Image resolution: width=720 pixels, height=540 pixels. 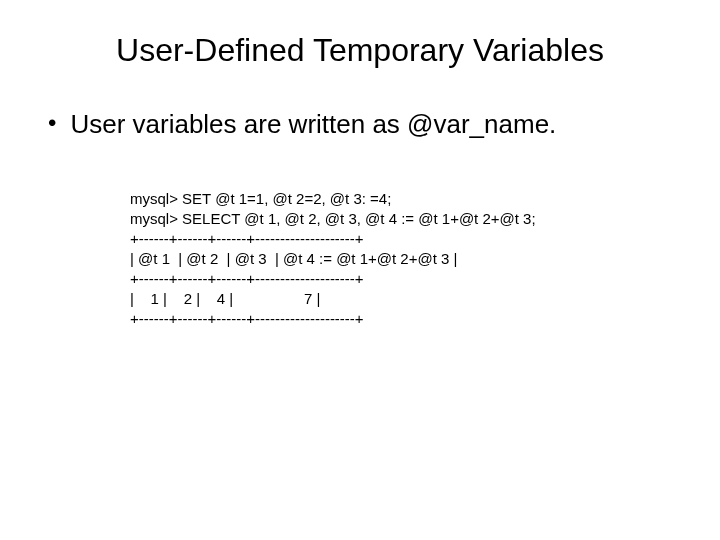 What do you see at coordinates (260, 198) in the screenshot?
I see `code-line: mysql> SET @t 1=1, @t 2=2, @t 3: =4;` at bounding box center [260, 198].